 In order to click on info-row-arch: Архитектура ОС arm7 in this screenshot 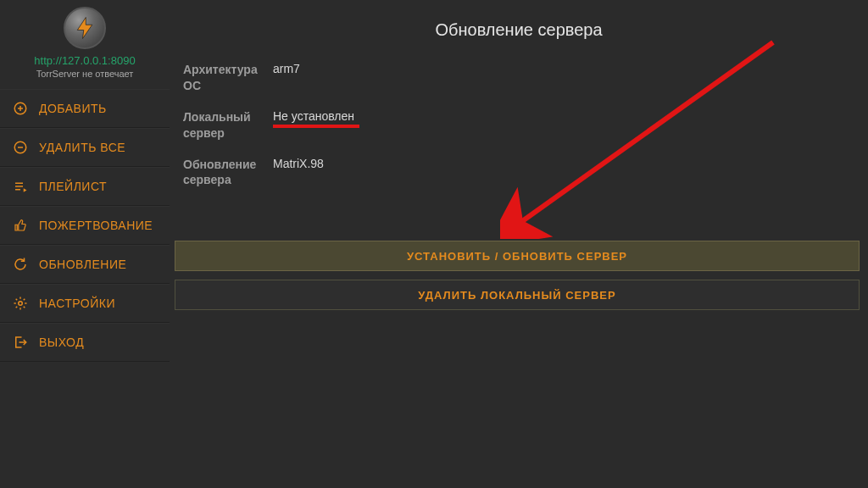, I will do `click(526, 78)`.